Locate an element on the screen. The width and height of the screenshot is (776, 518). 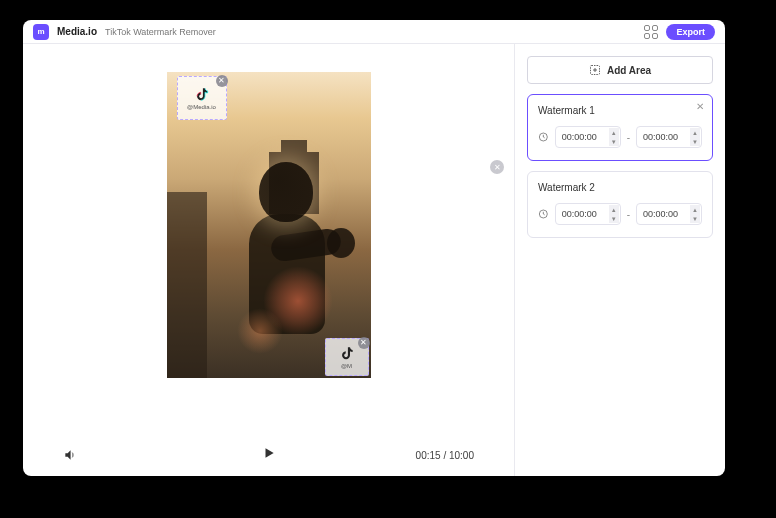
watermark-card-title: Watermark 1 is located at coordinates (620, 110).